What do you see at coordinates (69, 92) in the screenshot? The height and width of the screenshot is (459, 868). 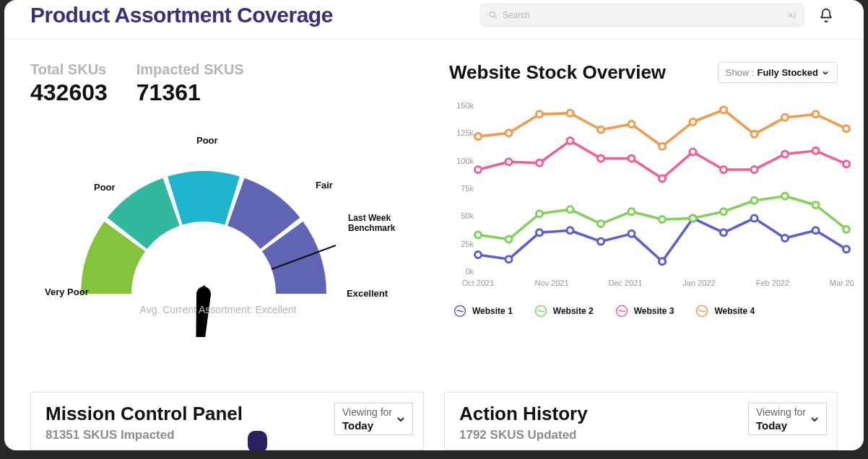 I see `metric-value: 432603` at bounding box center [69, 92].